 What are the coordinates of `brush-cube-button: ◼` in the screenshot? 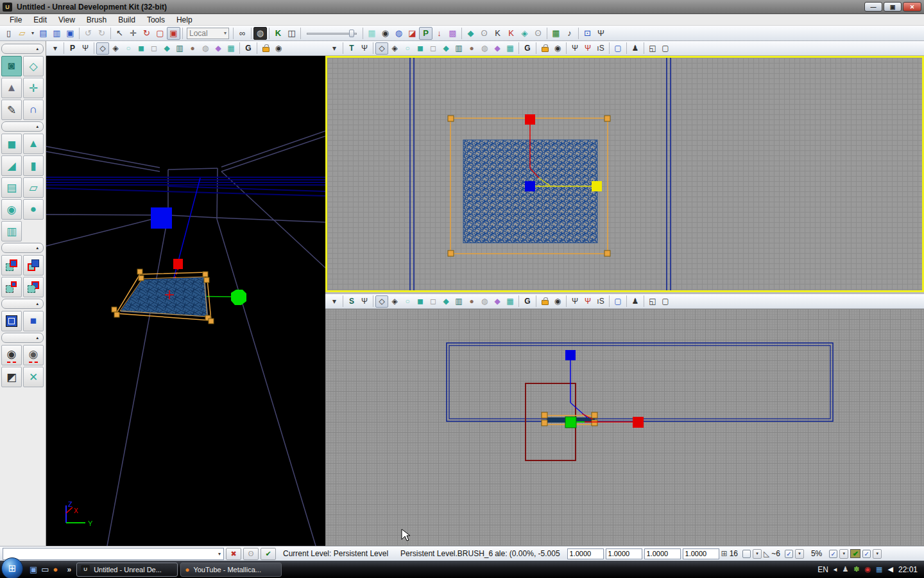 It's located at (12, 144).